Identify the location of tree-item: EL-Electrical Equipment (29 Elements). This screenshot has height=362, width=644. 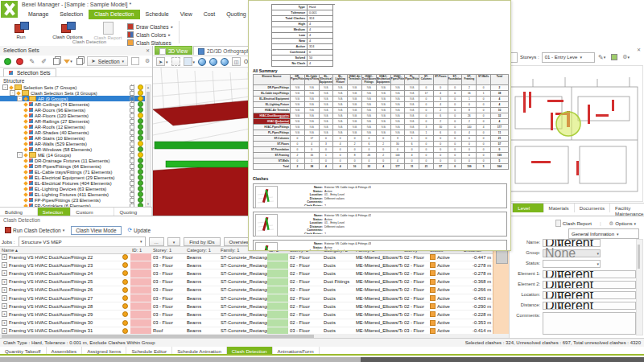
(72, 177).